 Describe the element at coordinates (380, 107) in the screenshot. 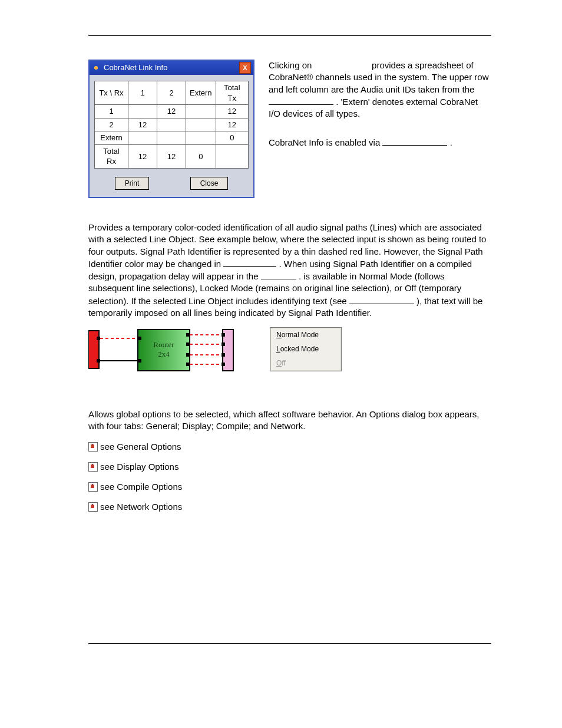

I see `cobranet-description: Clicking on CobraNet Info provides a spr…` at that location.